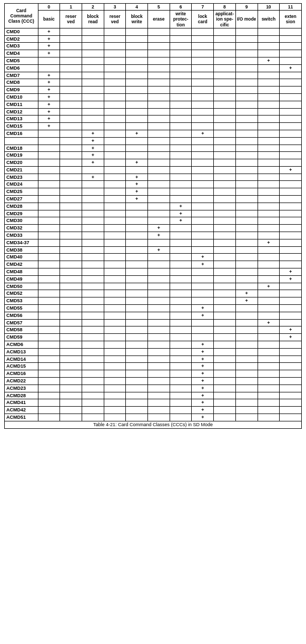 The height and width of the screenshot is (644, 306). I want to click on label-col11: exten sion, so click(291, 20).